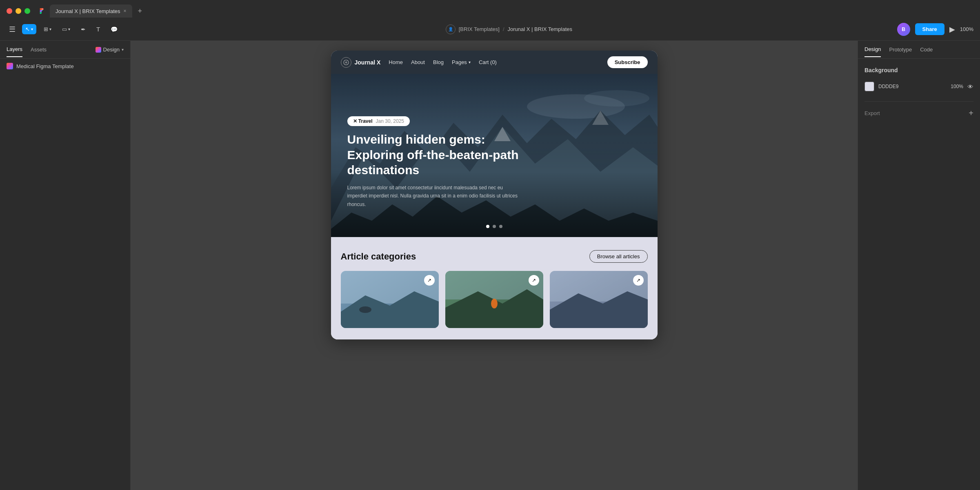 This screenshot has width=980, height=490. What do you see at coordinates (936, 29) in the screenshot?
I see `toolbar-right: B Share ▶ 100%` at bounding box center [936, 29].